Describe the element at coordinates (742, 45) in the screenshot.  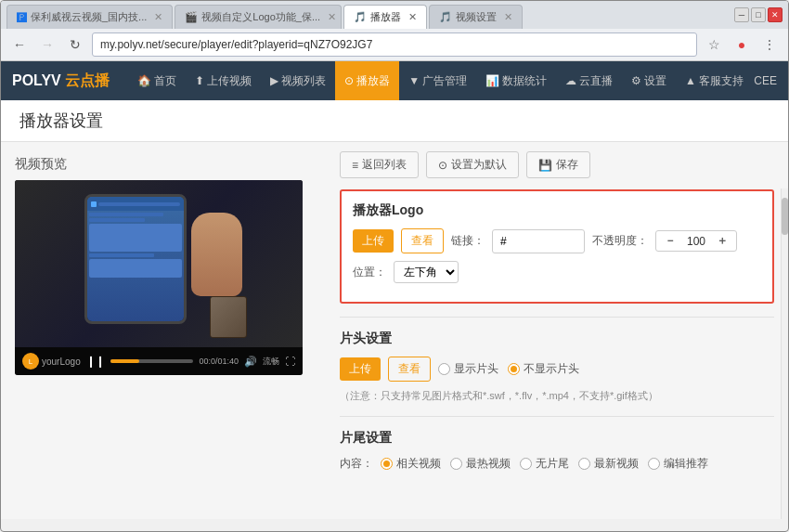
I see `profile-button: ●` at that location.